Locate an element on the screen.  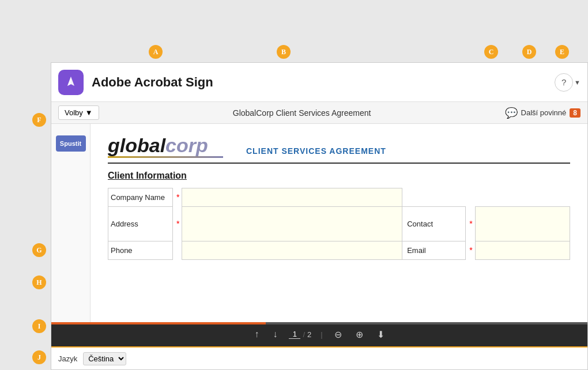
annotation-c: C is located at coordinates (491, 52).